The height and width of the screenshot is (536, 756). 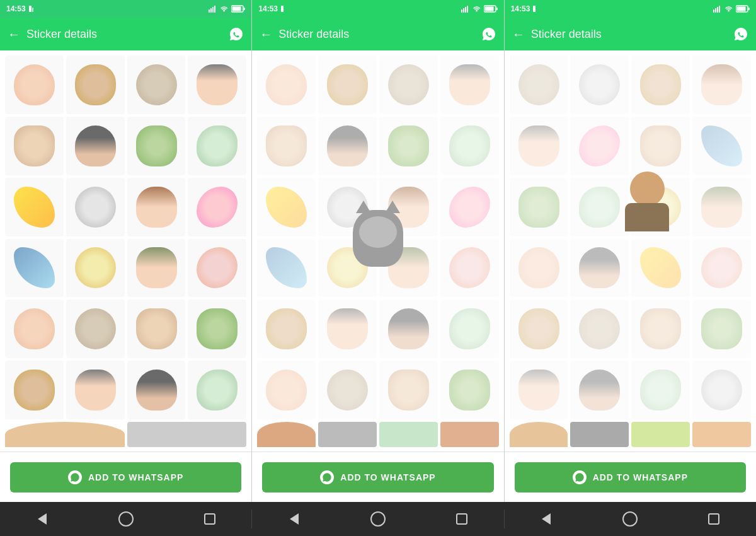 What do you see at coordinates (136, 477) in the screenshot?
I see `button-label-1: ADD TO WHATSAPP` at bounding box center [136, 477].